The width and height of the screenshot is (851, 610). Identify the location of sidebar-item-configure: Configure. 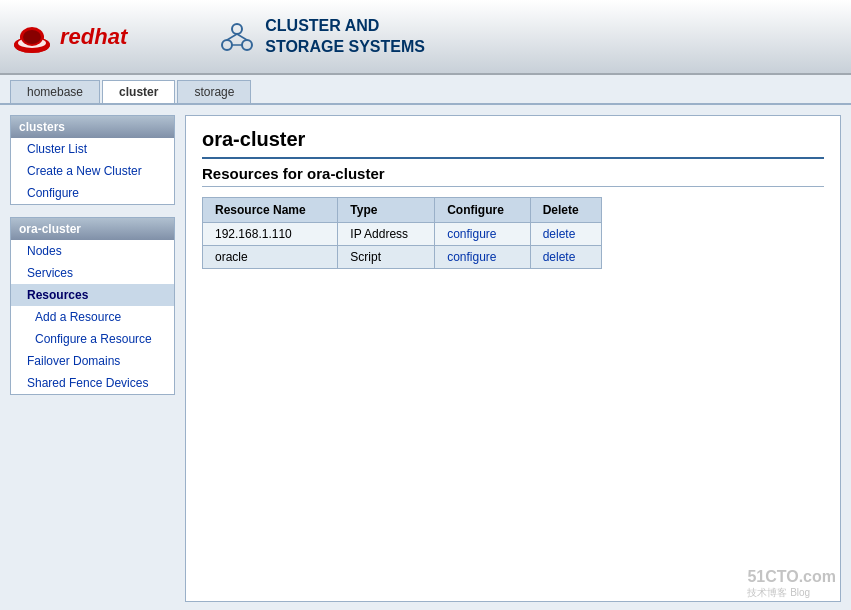
(92, 193).